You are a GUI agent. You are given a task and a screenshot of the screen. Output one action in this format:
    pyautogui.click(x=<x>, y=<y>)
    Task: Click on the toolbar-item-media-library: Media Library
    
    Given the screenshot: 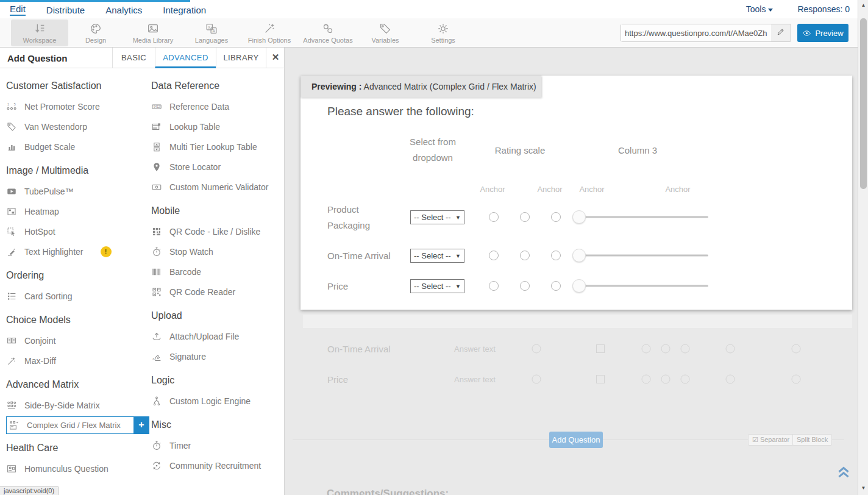 What is the action you would take?
    pyautogui.click(x=153, y=33)
    